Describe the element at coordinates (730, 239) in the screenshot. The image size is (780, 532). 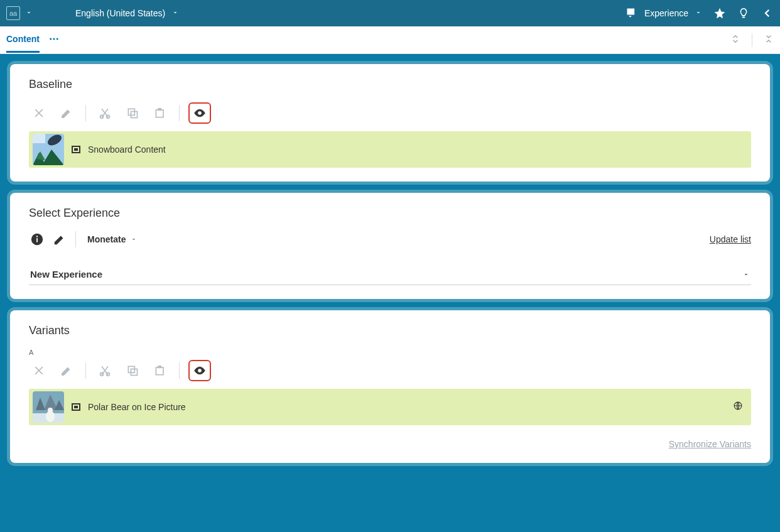
I see `update-list-link: Update list` at that location.